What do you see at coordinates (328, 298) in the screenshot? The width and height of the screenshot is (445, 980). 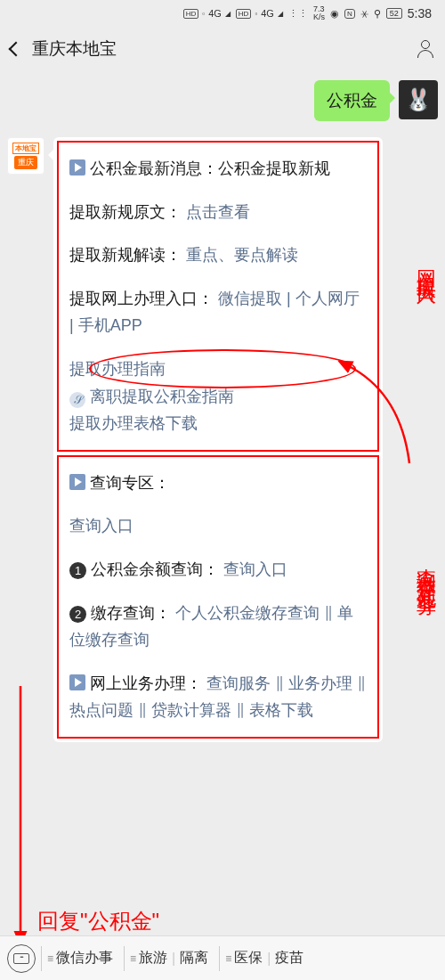 I see `personal-portal-link: 个人网厅` at bounding box center [328, 298].